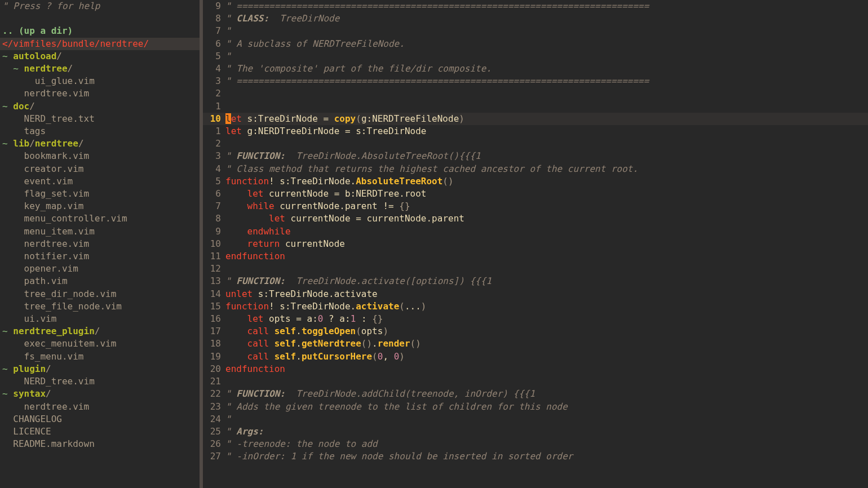 The width and height of the screenshot is (868, 488). What do you see at coordinates (535, 357) in the screenshot?
I see `code-line: 19 call self.putCursorHere(0, 0)` at bounding box center [535, 357].